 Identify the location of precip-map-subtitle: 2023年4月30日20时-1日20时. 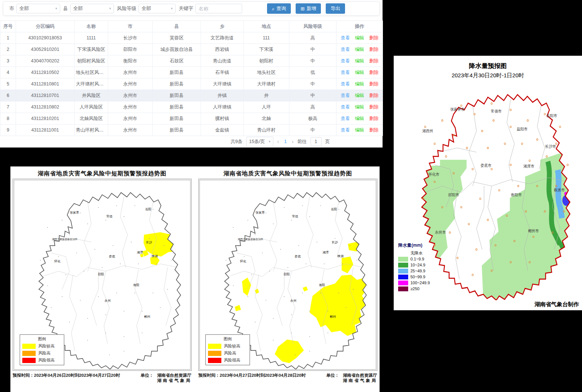
(488, 76).